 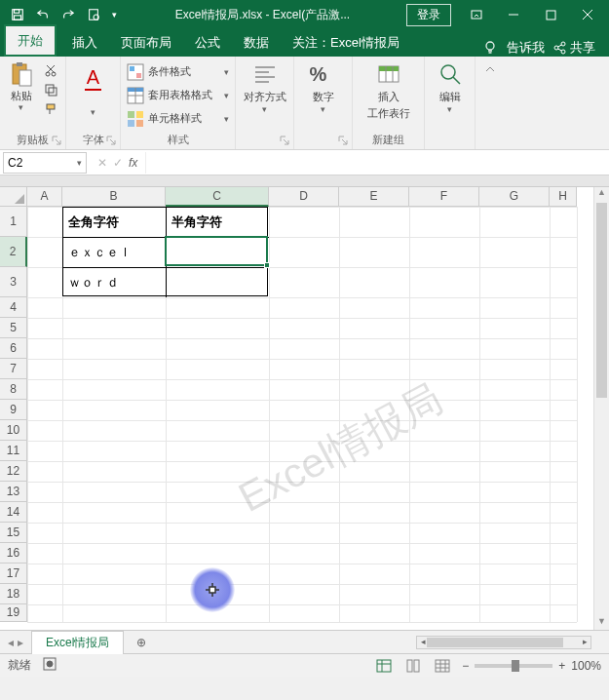 I want to click on col-header-F: F, so click(x=444, y=197).